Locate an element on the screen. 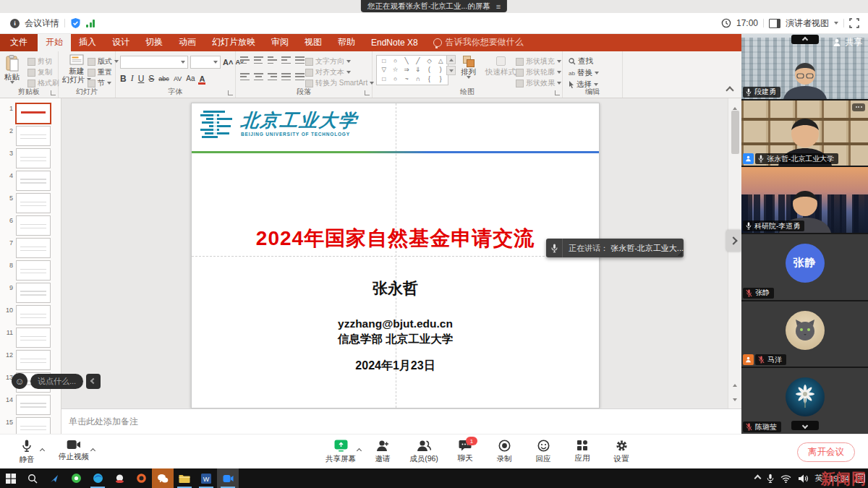 This screenshot has width=868, height=488. banner-menu-icon: ≡ is located at coordinates (498, 7).